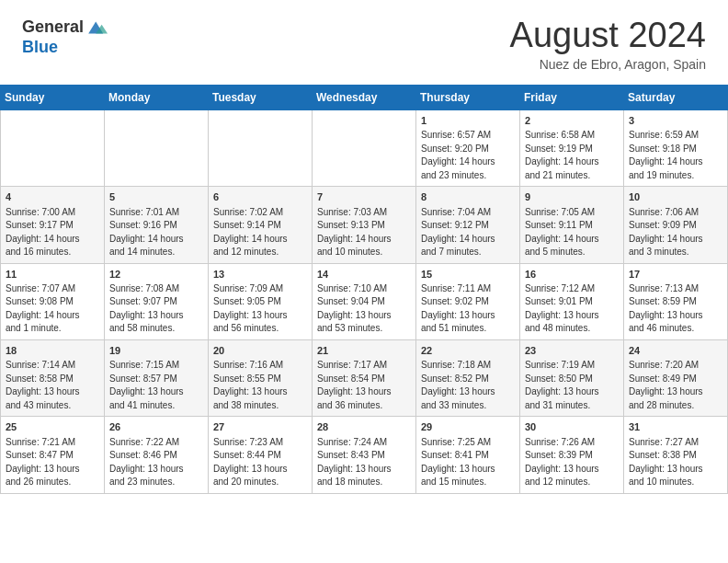 The image size is (728, 563). What do you see at coordinates (260, 385) in the screenshot?
I see `day-info: Sunrise: 7:16 AM Sunset: 8:55 PM Dayligh…` at bounding box center [260, 385].